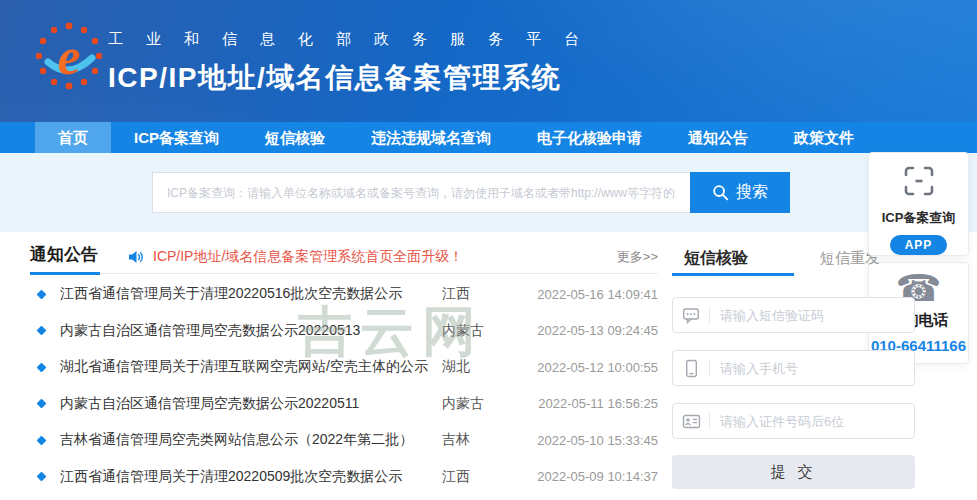 This screenshot has width=977, height=500. I want to click on notice-row: 吉林省通信管理局空壳类网站信息公示（2022年第二批） 吉林 2022-05-1…, so click(344, 440).